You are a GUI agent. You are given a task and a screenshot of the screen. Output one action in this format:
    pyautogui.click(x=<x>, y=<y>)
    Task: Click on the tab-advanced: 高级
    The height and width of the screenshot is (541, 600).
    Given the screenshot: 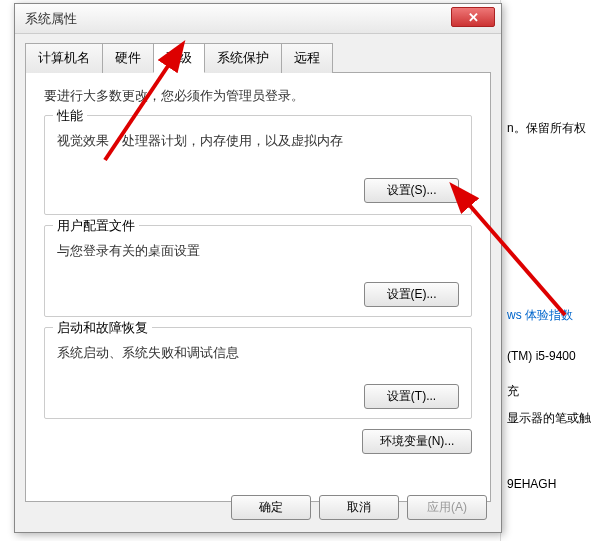 What is the action you would take?
    pyautogui.click(x=179, y=58)
    